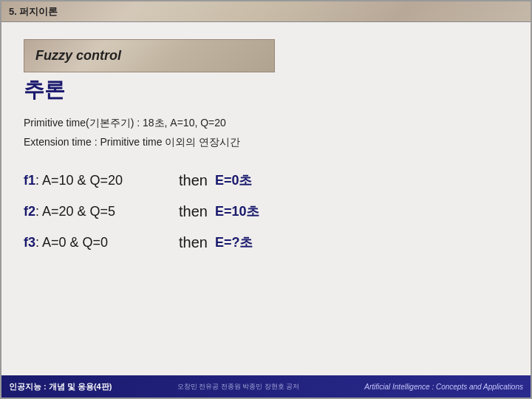 The width and height of the screenshot is (532, 399). What do you see at coordinates (266, 180) in the screenshot?
I see `rule-row-f1: f1: A=10 & Q=20 then E=0초` at bounding box center [266, 180].